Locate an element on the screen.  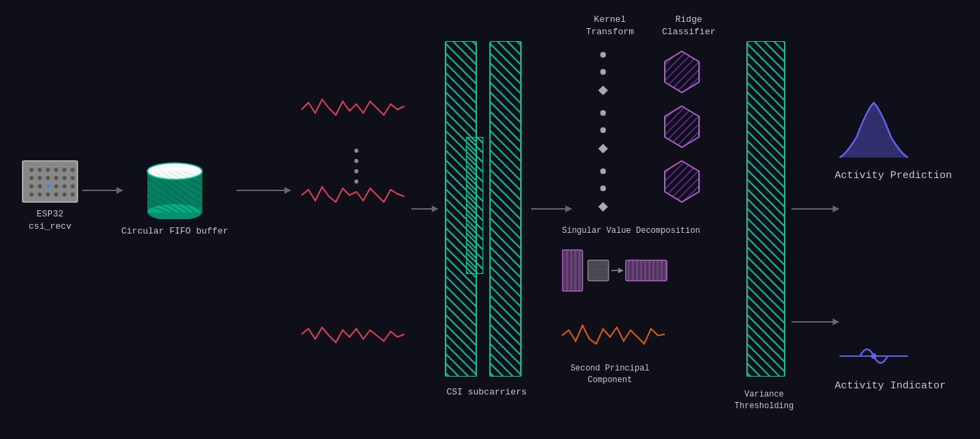
arrow-variance-prediction is located at coordinates (816, 209).